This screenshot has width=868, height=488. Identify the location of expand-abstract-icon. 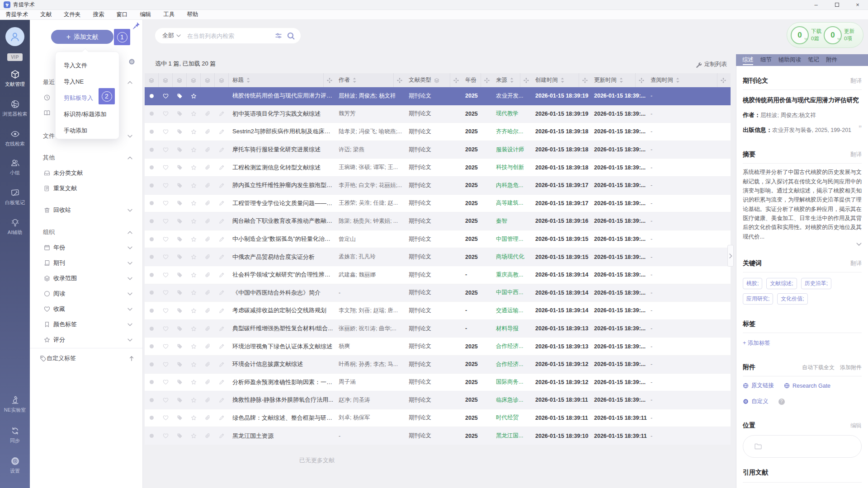
(859, 244).